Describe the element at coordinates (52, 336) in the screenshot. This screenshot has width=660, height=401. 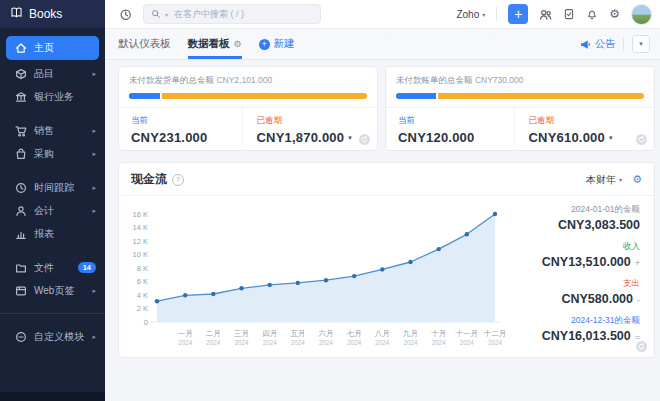
I see `sidebar-item-custom-modules: 自定义模块▸` at that location.